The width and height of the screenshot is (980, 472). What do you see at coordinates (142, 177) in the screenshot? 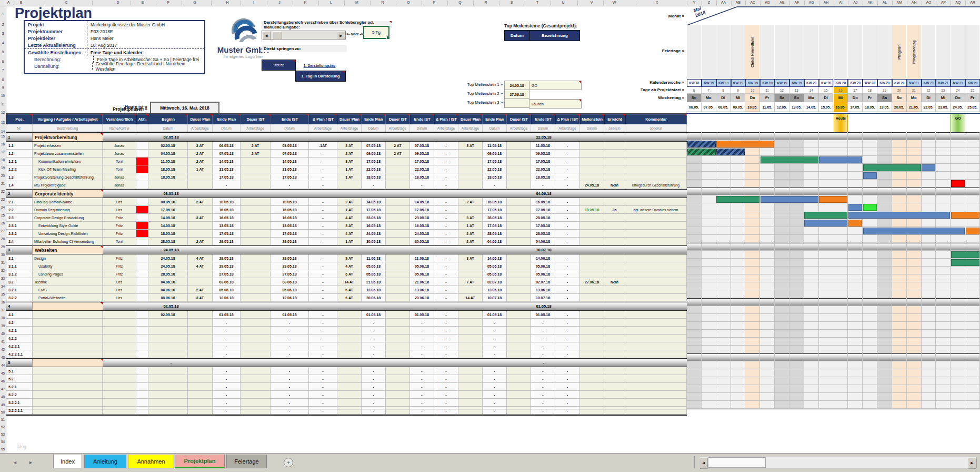
I see `cell-dep` at bounding box center [142, 177].